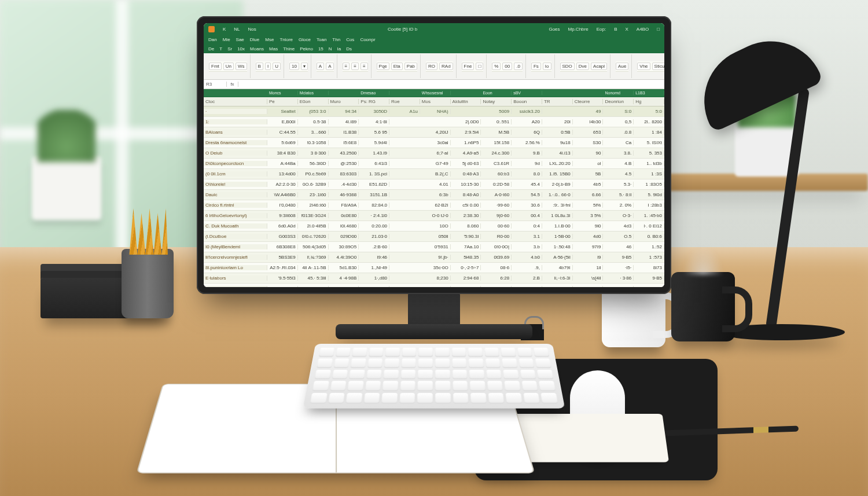  Describe the element at coordinates (434, 174) in the screenshot. I see `table-row: (0 0ll.1cm13:4d00P0.c.5b6983:63031. 3S.p…` at that location.